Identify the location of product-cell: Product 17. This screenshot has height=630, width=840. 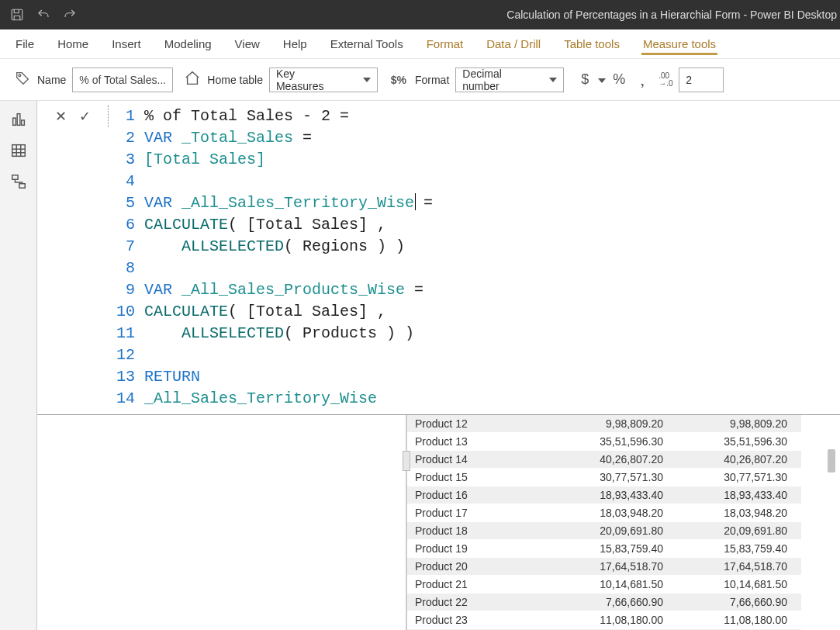
(469, 514).